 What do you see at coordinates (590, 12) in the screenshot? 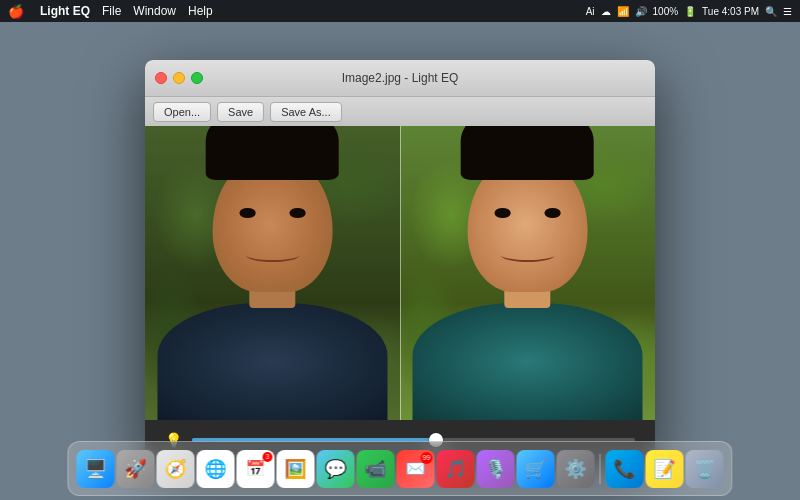
I see `status-icon-ai: Ai` at bounding box center [590, 12].